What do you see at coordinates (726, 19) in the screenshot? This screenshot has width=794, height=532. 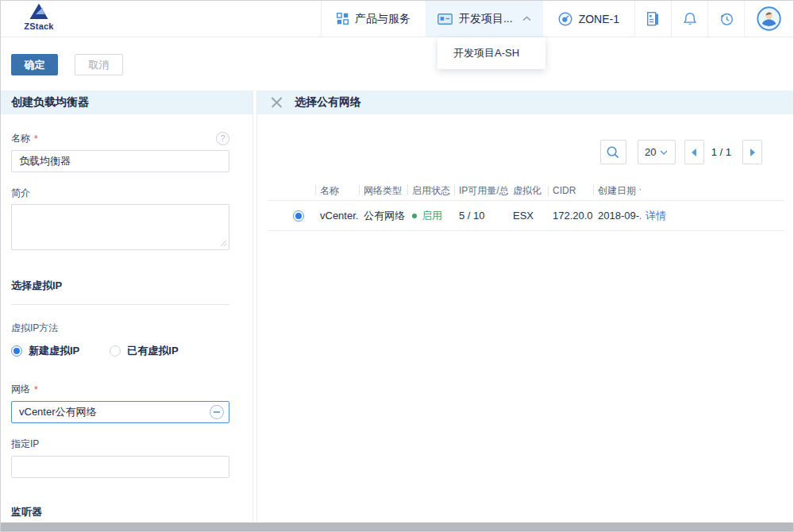 I see `nav-history-button` at bounding box center [726, 19].